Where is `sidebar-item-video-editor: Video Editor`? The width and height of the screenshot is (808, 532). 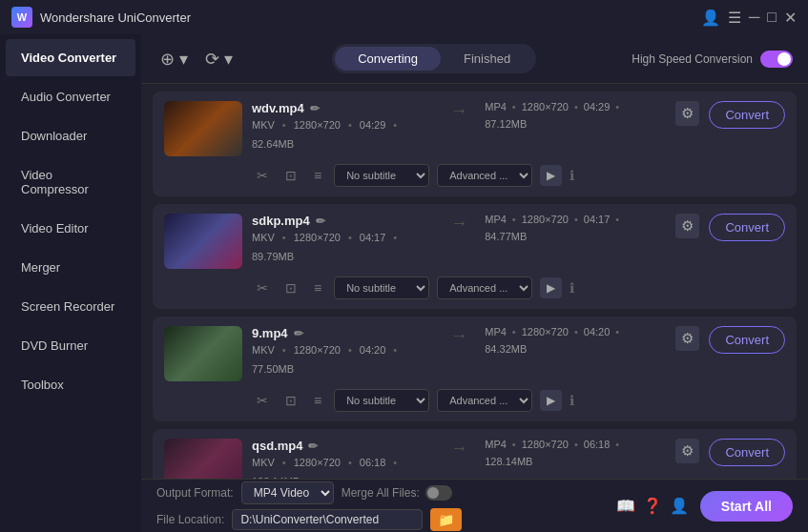
sidebar-item-video-editor: Video Editor is located at coordinates (71, 229).